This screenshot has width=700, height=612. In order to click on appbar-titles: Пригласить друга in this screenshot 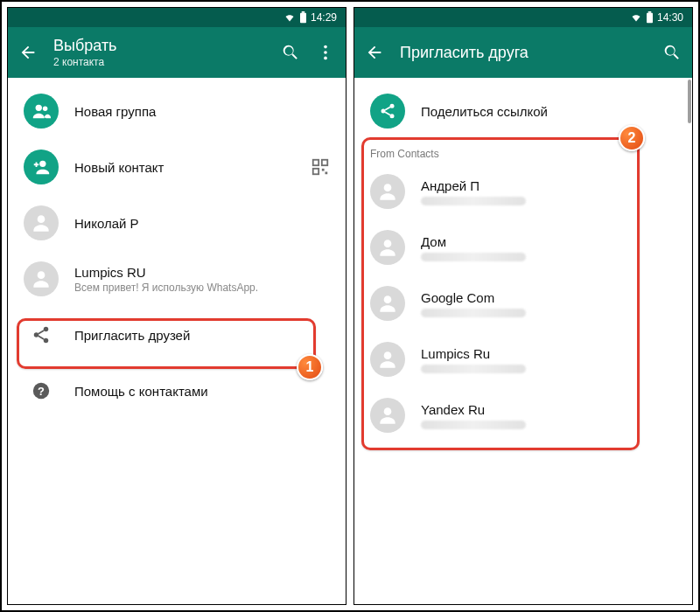, I will do `click(523, 52)`.